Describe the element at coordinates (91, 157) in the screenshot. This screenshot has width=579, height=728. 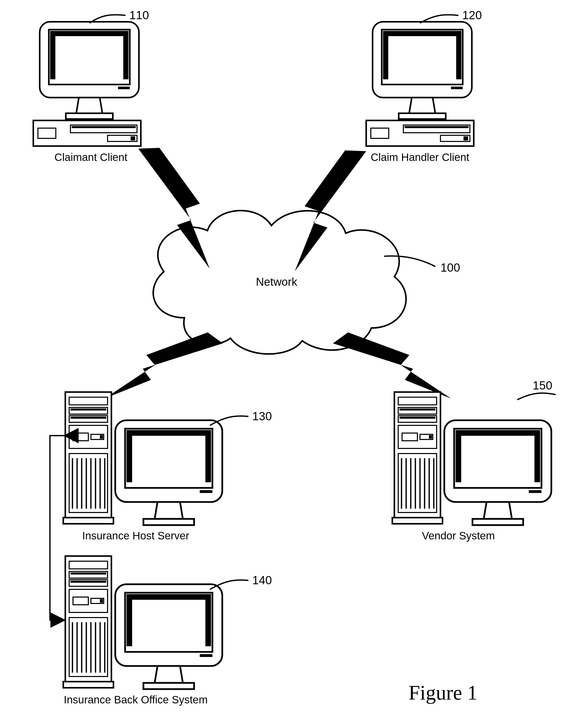
I see `claimant-label: Claimant Client` at that location.